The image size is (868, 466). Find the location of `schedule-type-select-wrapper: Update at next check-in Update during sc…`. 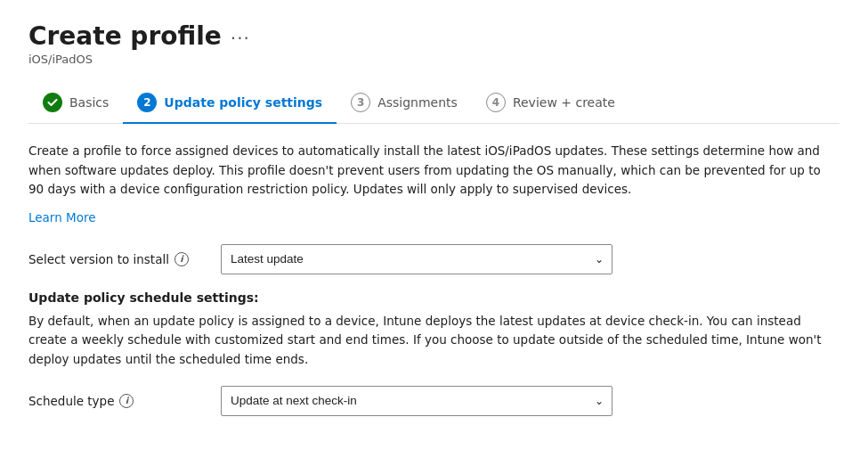

schedule-type-select-wrapper: Update at next check-in Update during sc… is located at coordinates (417, 401).